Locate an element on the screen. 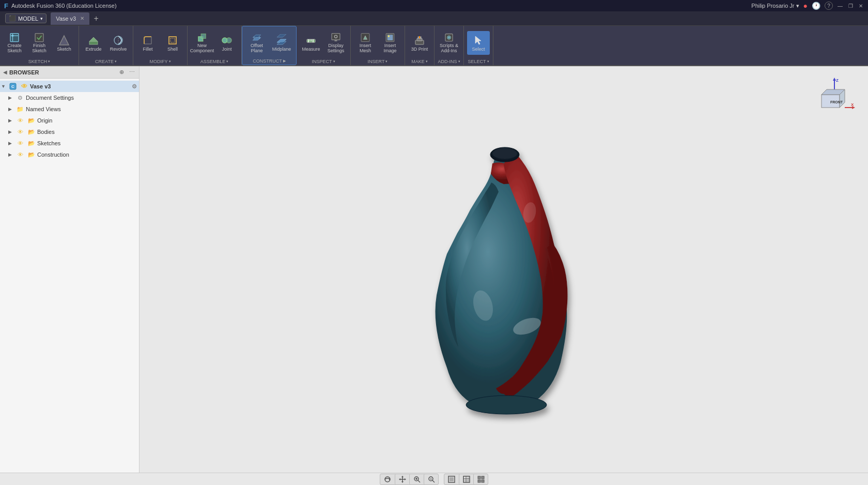  select-section-label: SELECT ▾ is located at coordinates (478, 61).